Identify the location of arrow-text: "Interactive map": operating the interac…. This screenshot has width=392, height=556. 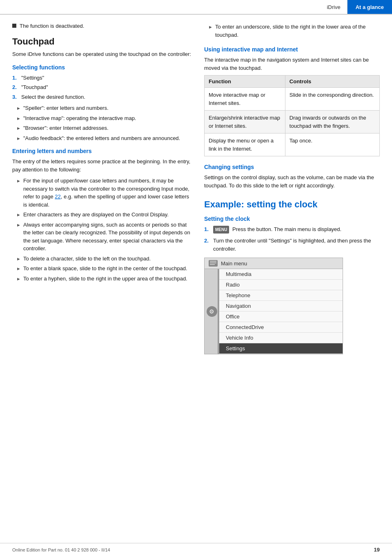
(108, 118).